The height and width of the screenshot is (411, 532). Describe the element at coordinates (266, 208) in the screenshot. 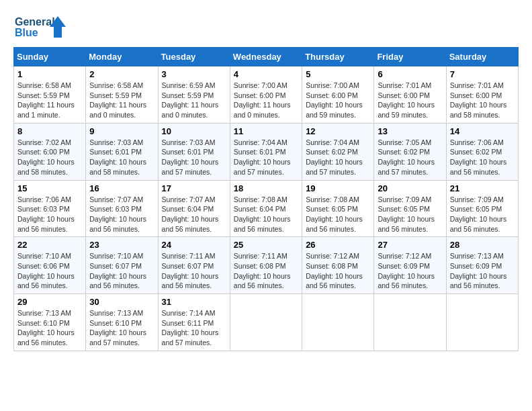

I see `calendar-week-3: 15Sunrise: 7:06 AM Sunset: 6:03 PM Dayli…` at that location.